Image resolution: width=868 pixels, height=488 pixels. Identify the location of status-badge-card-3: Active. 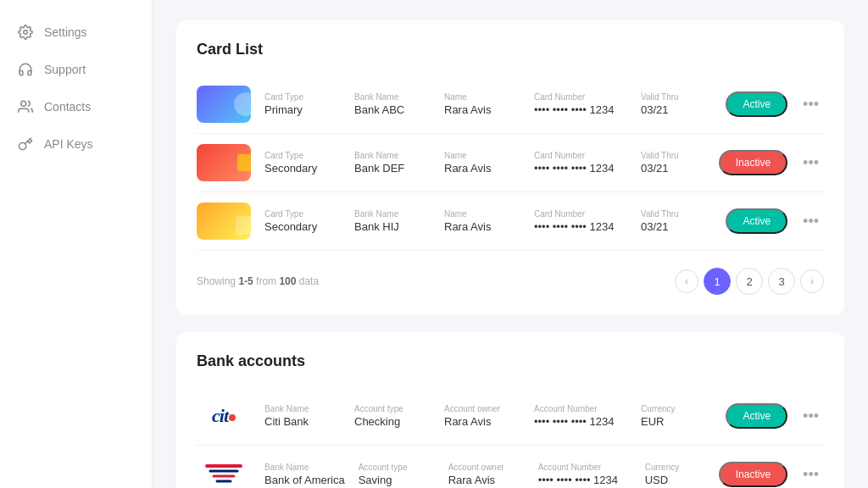
(756, 221).